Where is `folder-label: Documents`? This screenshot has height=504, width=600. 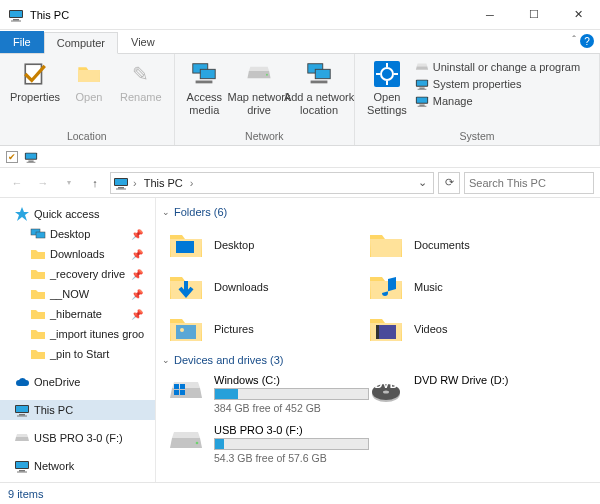 folder-label: Documents is located at coordinates (442, 245).